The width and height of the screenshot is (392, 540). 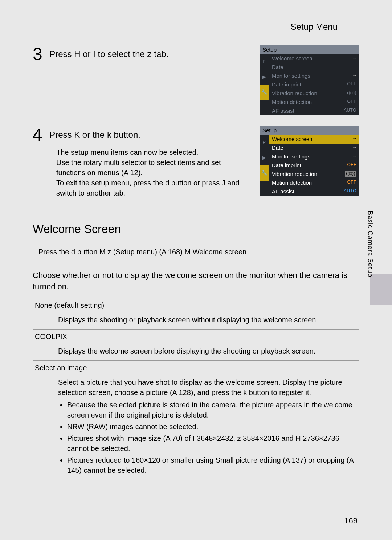 What do you see at coordinates (38, 54) in the screenshot?
I see `step-number: 3` at bounding box center [38, 54].